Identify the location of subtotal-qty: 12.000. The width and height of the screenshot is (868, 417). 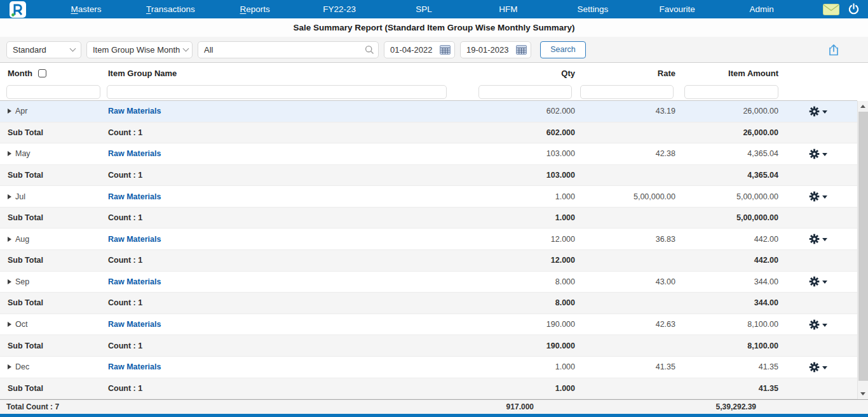
(522, 260).